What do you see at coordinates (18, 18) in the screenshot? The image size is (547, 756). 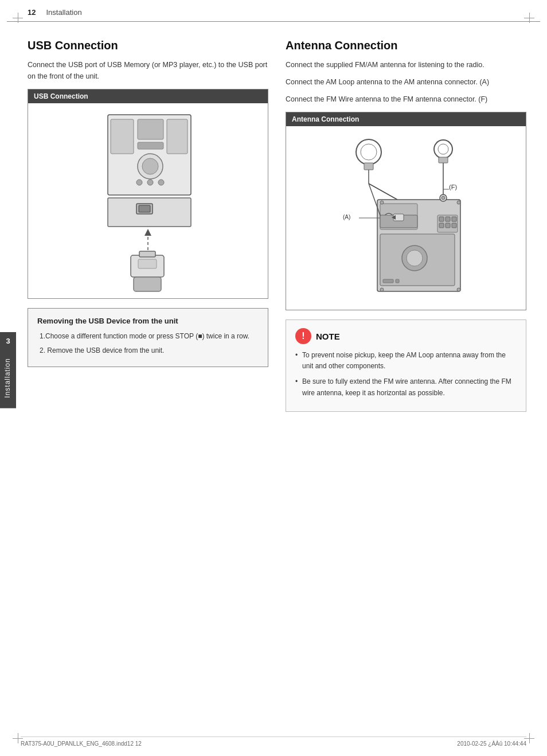 I see `crosshair-top-left` at bounding box center [18, 18].